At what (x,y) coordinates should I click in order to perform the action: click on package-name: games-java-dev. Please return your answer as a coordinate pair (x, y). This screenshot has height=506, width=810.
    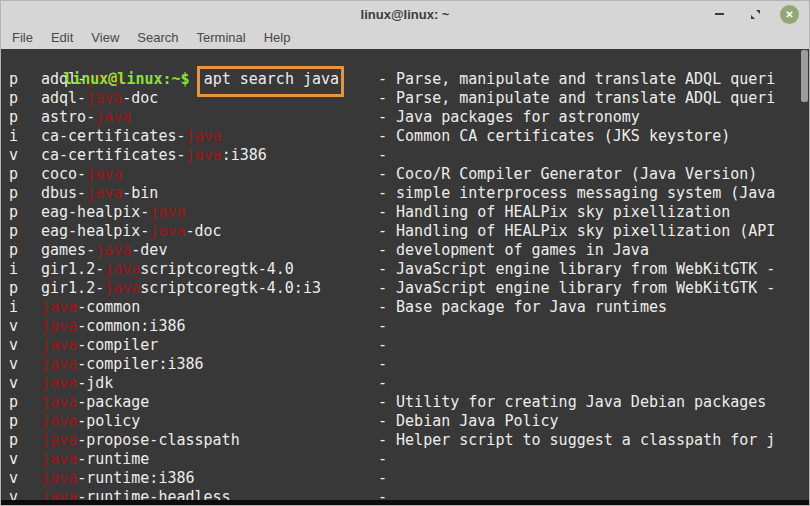
    Looking at the image, I should click on (210, 250).